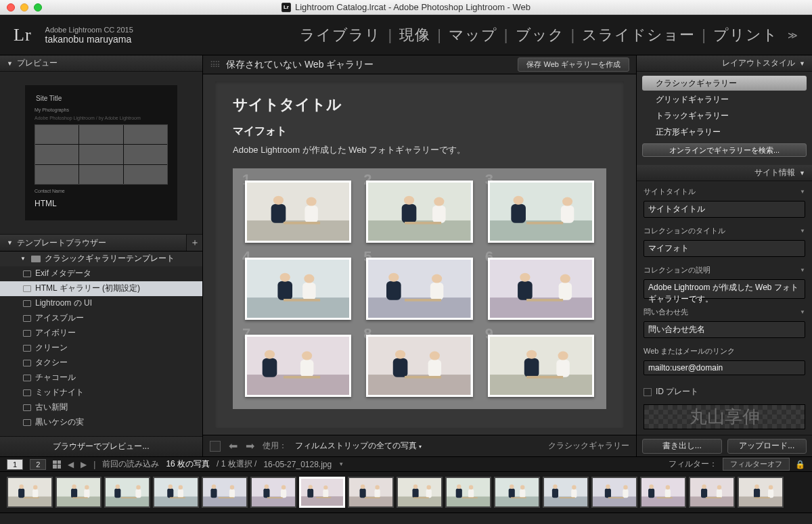  I want to click on horizontal-scrollbar, so click(406, 519).